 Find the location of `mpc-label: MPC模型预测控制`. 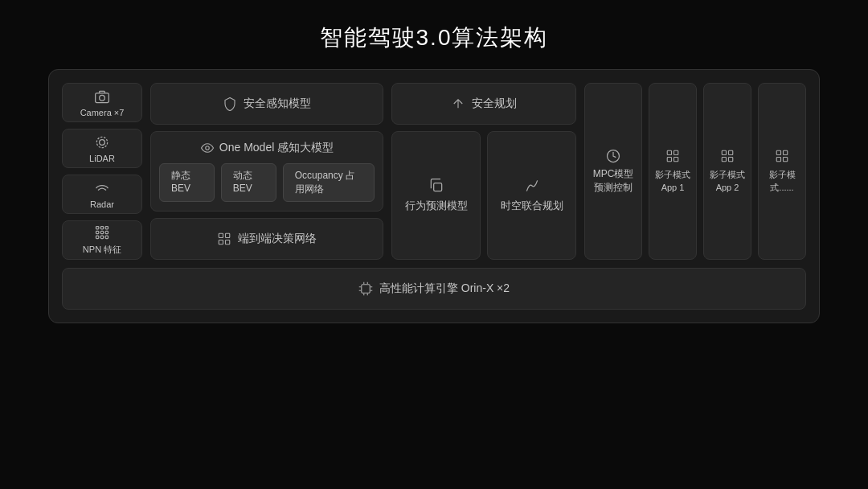

mpc-label: MPC模型预测控制 is located at coordinates (613, 181).